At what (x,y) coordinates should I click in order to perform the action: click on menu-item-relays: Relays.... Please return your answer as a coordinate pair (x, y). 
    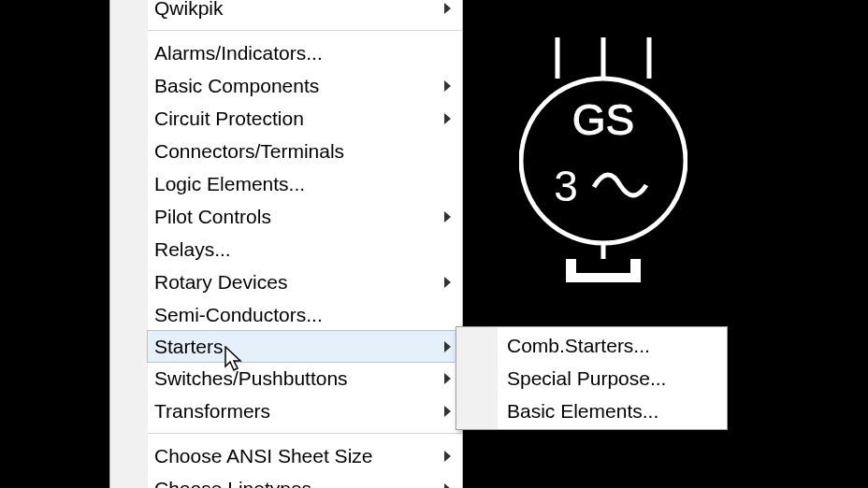
    Looking at the image, I should click on (305, 249).